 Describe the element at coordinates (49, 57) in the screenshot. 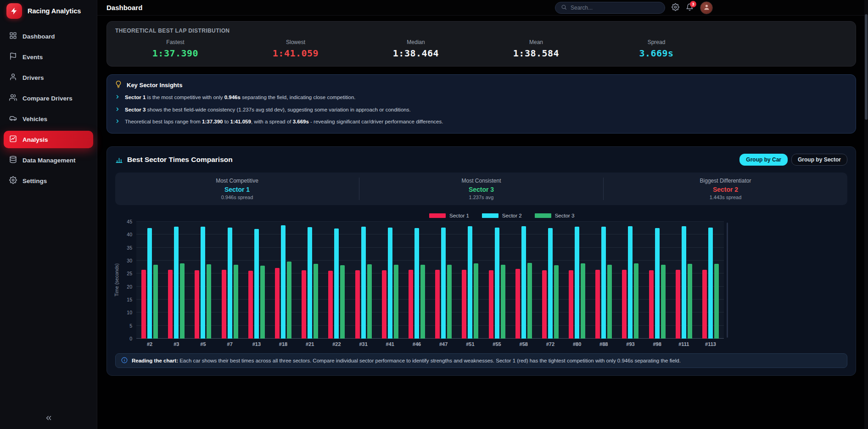

I see `sidebar-item-events: Events` at that location.